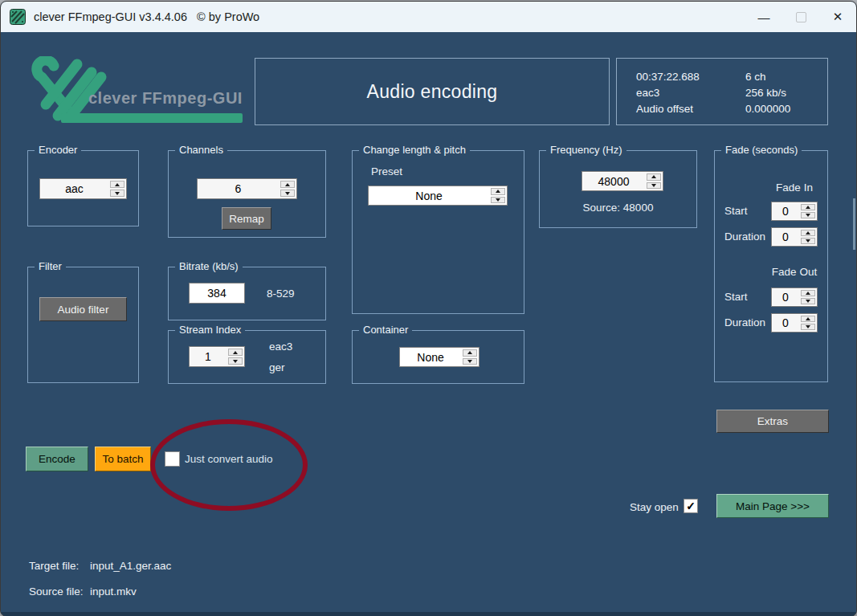 The width and height of the screenshot is (857, 616). I want to click on length-pitch-group: Change length & pitch Preset None, so click(439, 232).